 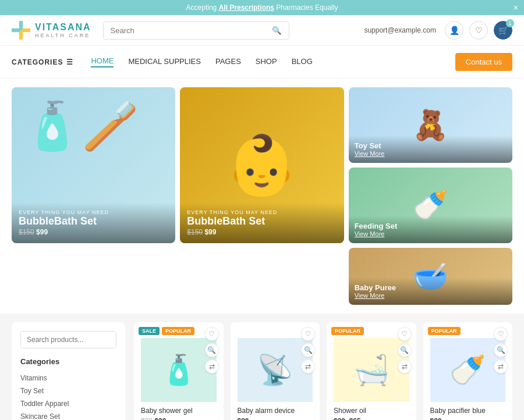 I want to click on product-4-name: Baby pacifier blue, so click(x=468, y=411).